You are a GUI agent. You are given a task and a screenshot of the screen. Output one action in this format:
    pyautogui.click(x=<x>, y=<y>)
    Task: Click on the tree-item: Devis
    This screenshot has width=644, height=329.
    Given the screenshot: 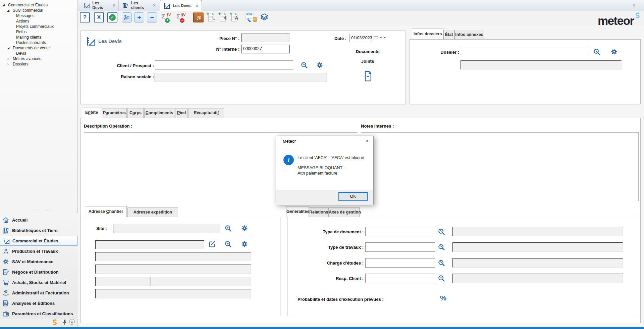 What is the action you would take?
    pyautogui.click(x=21, y=54)
    